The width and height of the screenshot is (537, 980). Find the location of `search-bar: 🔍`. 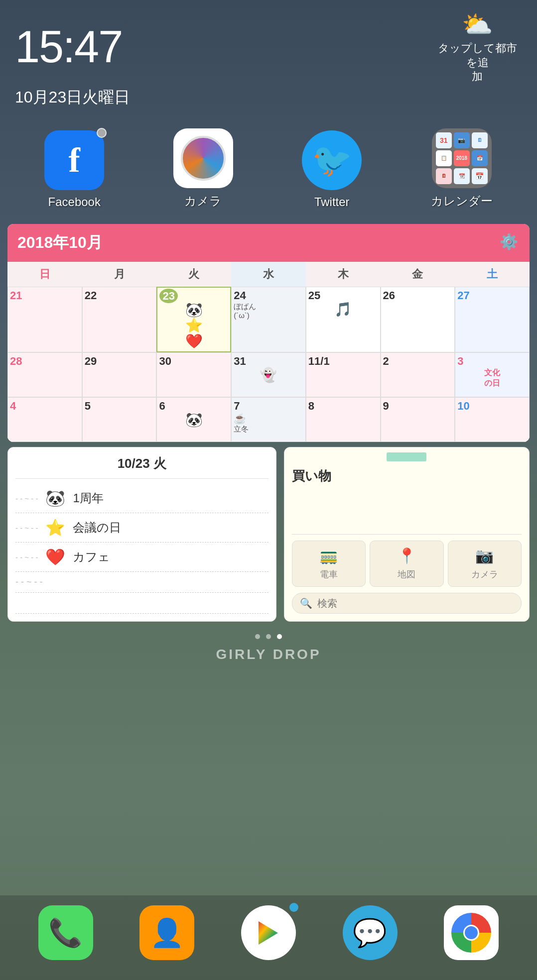

search-bar: 🔍 is located at coordinates (406, 603).